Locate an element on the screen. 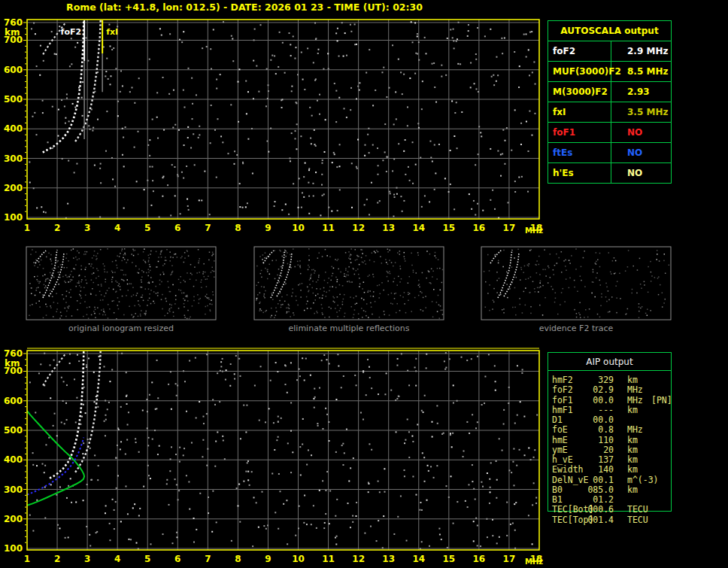  aip-param-value: 137 is located at coordinates (591, 460).